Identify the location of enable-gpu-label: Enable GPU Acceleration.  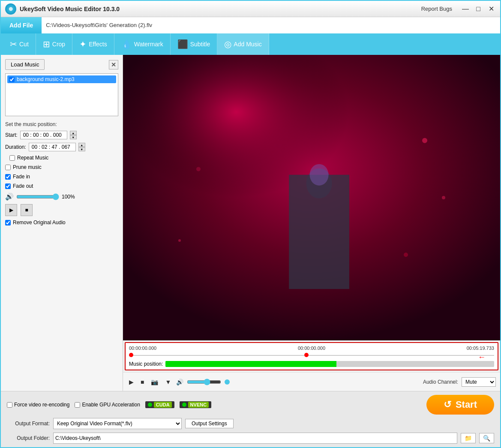
(111, 405).